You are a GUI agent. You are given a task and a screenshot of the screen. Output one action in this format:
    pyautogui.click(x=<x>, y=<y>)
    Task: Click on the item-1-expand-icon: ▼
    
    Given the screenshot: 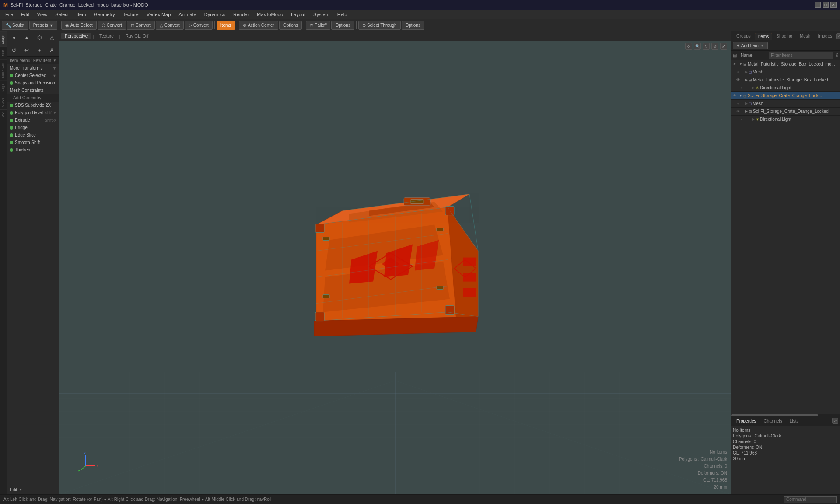 What is the action you would take?
    pyautogui.click(x=741, y=64)
    